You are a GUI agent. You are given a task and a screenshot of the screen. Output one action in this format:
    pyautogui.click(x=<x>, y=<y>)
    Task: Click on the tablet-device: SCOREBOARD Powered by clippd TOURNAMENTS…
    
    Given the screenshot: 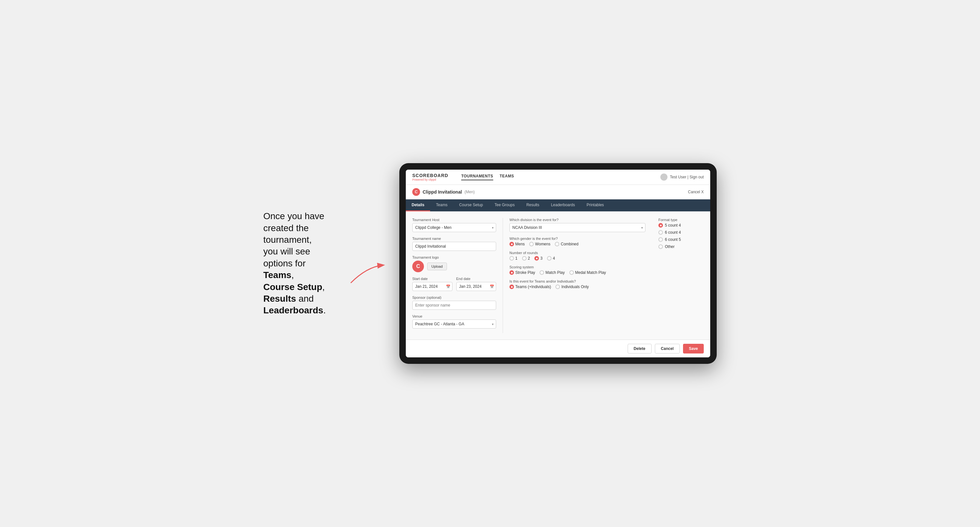 What is the action you would take?
    pyautogui.click(x=558, y=264)
    